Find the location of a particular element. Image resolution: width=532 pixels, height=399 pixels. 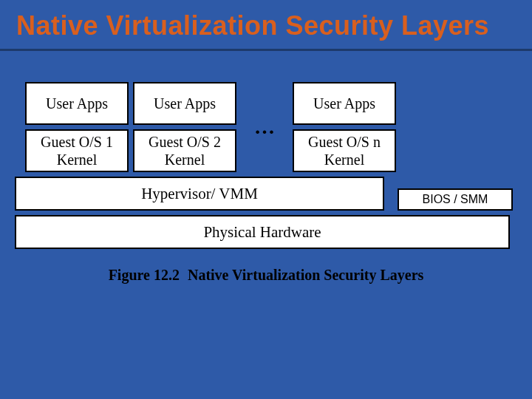

kernel-line1: Guest O/S 1 is located at coordinates (77, 142).